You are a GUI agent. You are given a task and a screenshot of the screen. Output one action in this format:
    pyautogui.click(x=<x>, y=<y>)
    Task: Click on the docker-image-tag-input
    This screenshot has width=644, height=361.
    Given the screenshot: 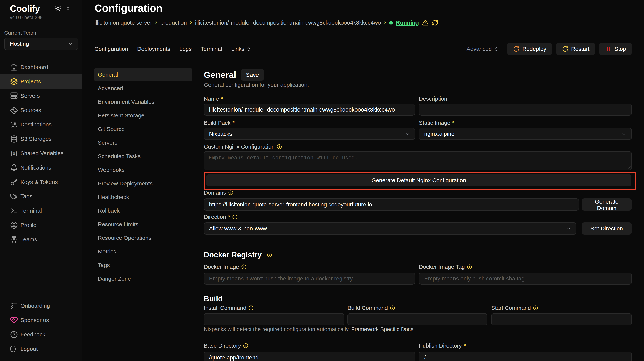 What is the action you would take?
    pyautogui.click(x=526, y=279)
    